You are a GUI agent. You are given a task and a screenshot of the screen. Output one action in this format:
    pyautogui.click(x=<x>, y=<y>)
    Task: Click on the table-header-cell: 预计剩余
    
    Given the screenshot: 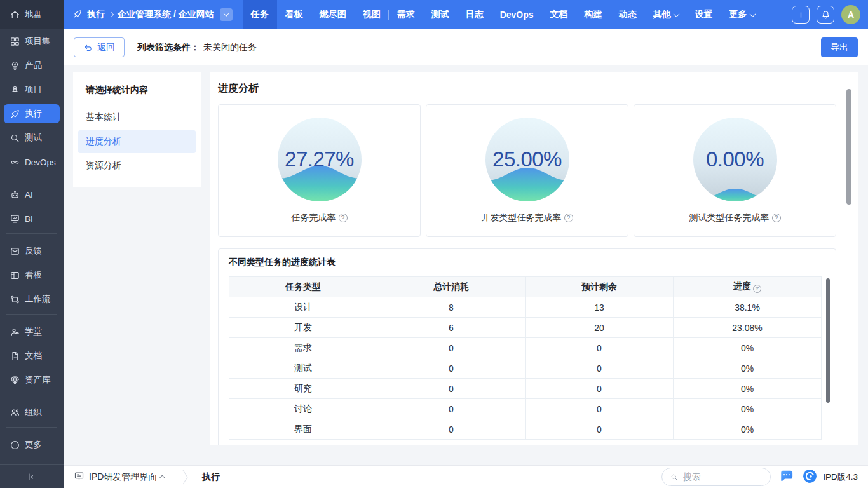 What is the action you would take?
    pyautogui.click(x=600, y=287)
    